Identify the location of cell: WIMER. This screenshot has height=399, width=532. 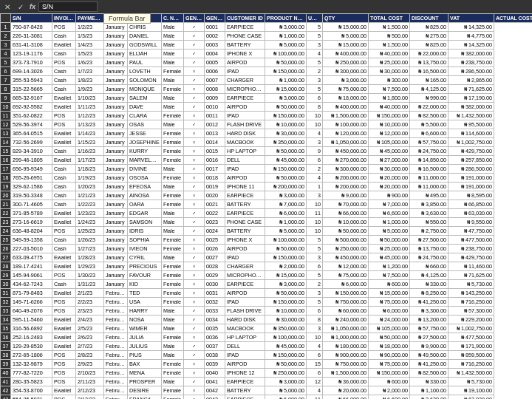
(145, 329).